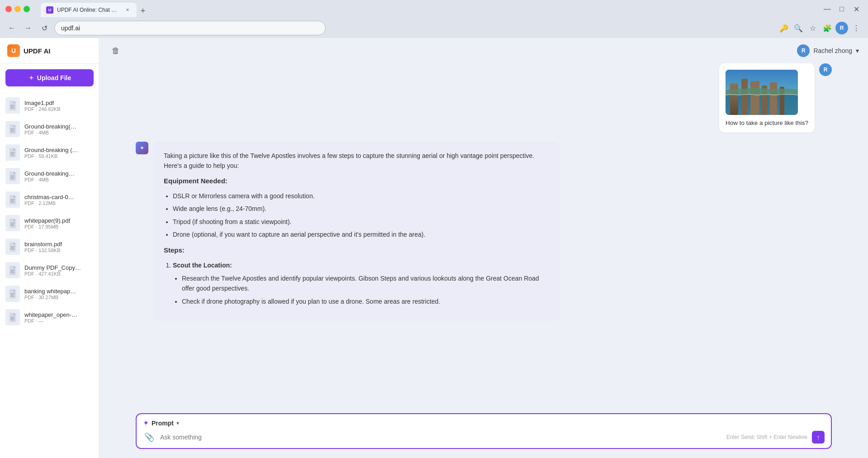 This screenshot has width=868, height=458. Describe the element at coordinates (842, 9) in the screenshot. I see `restore-window-button: □` at that location.